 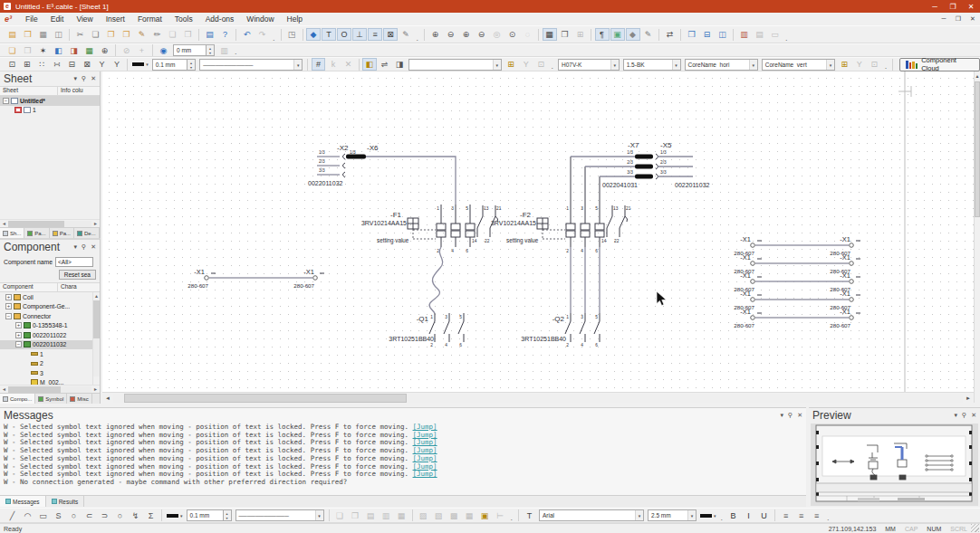 What do you see at coordinates (940, 65) in the screenshot?
I see `component-cloud-button: Component Cloud` at bounding box center [940, 65].